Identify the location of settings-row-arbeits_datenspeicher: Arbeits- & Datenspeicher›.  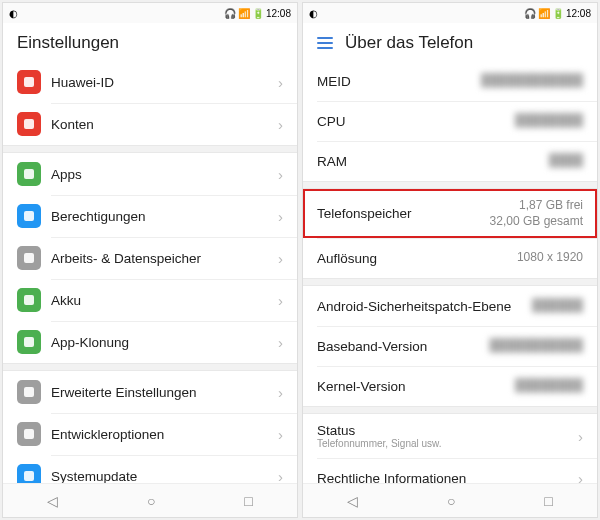
(150, 258).